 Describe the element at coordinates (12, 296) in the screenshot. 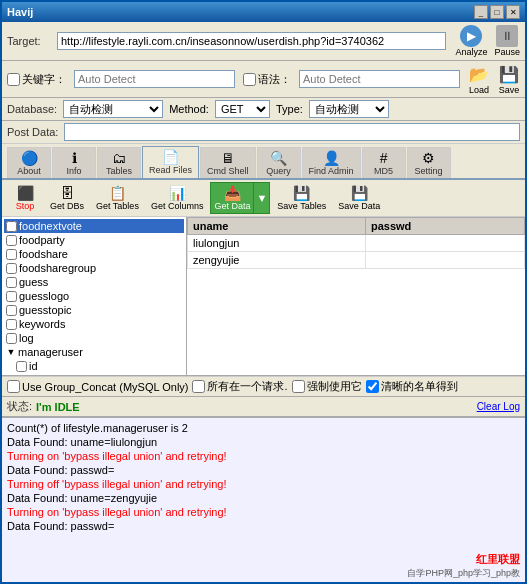

I see `tree-checkbox-guesslogo` at that location.